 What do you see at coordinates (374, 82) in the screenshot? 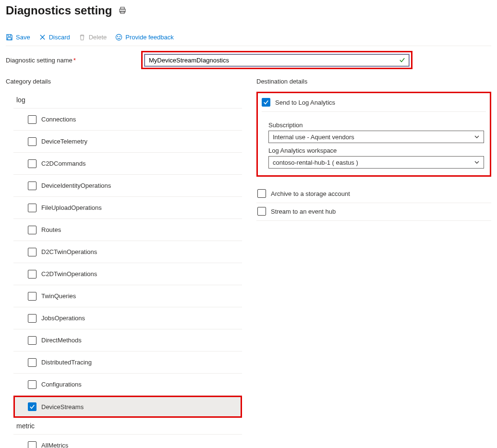
I see `destination-title: Destination details` at bounding box center [374, 82].